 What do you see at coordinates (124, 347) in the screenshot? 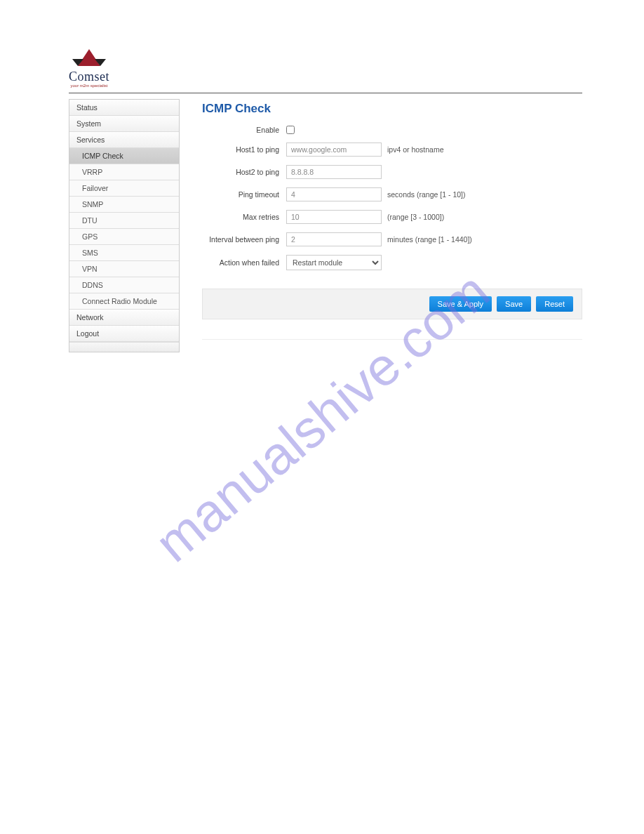
I see `sidebar-footer` at bounding box center [124, 347].